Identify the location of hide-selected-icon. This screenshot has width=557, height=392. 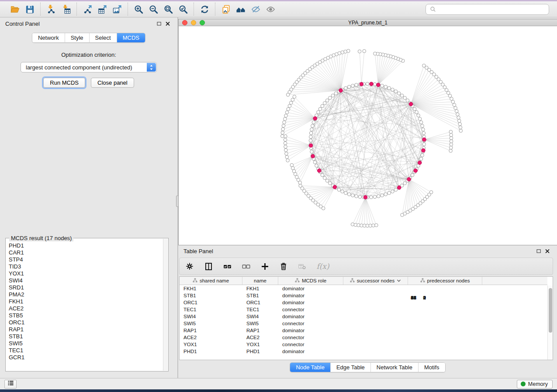
(256, 9).